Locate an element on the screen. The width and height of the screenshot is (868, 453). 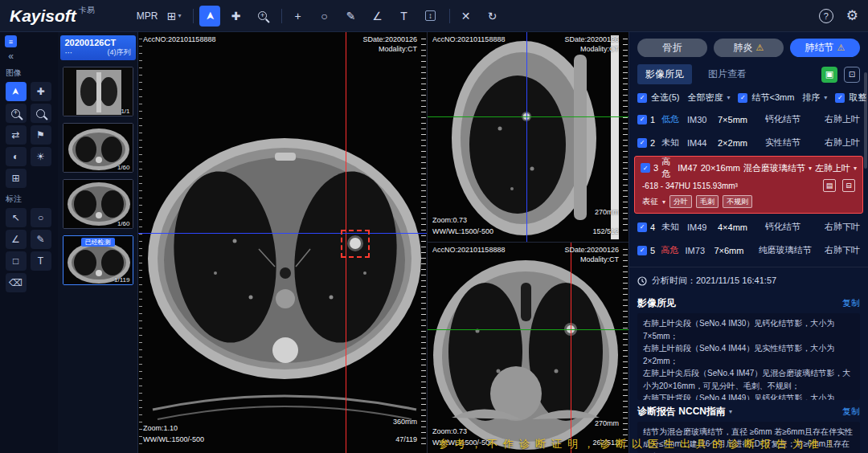
zoom-level: Zoom:0.73 is located at coordinates (450, 431).